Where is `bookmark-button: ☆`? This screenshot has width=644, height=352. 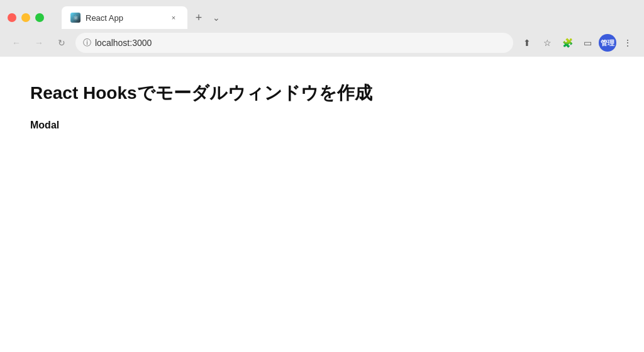
bookmark-button: ☆ is located at coordinates (547, 43).